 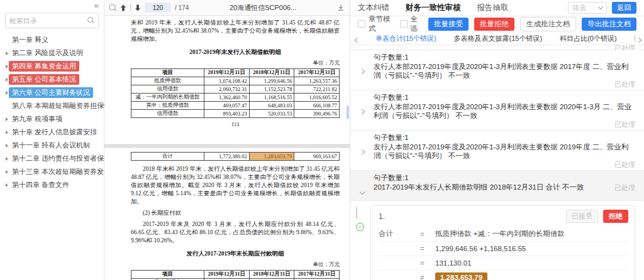 What do you see at coordinates (235, 105) in the screenshot?
I see `table-row: 其中：抵质押借款 469,057.47 648,483.03 666,108.7…` at bounding box center [235, 105].